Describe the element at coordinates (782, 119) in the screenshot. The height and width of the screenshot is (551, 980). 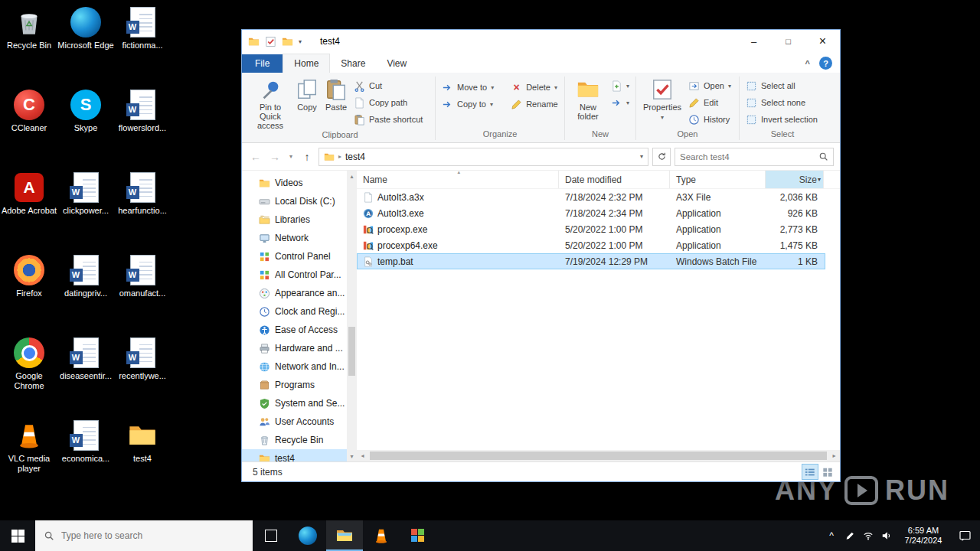
I see `invert-selection-button: Invert selection` at that location.